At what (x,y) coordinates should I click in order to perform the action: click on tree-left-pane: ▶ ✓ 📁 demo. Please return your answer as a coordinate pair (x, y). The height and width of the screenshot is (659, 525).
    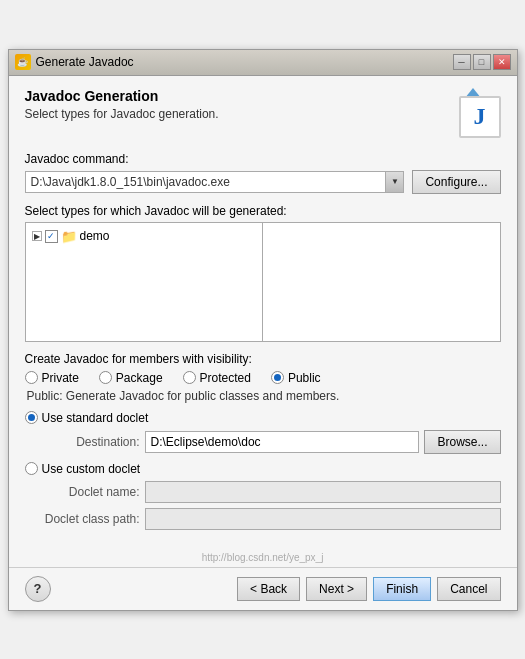
    Looking at the image, I should click on (144, 282).